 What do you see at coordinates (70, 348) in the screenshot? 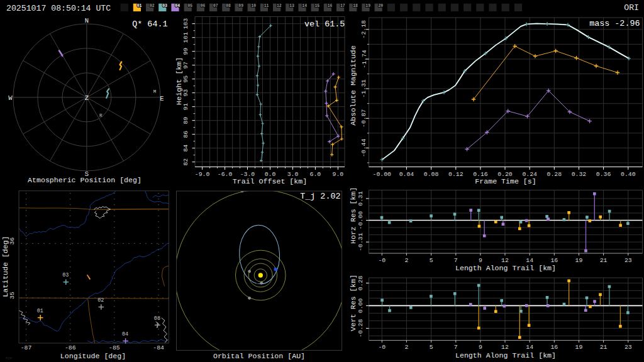
I see `svg-text: -86` at bounding box center [70, 348].